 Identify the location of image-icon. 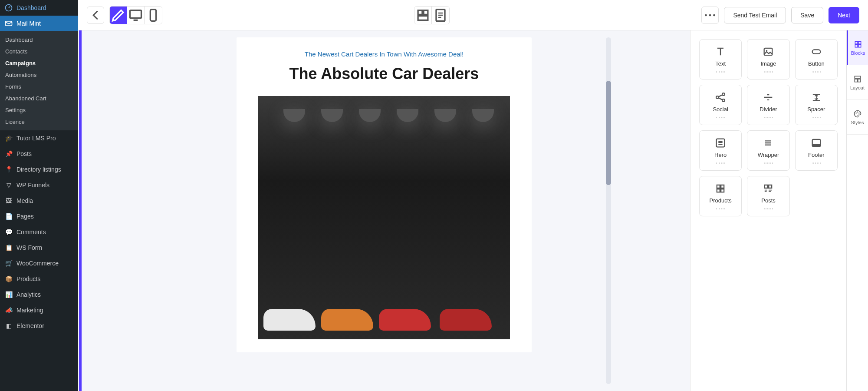
(768, 52).